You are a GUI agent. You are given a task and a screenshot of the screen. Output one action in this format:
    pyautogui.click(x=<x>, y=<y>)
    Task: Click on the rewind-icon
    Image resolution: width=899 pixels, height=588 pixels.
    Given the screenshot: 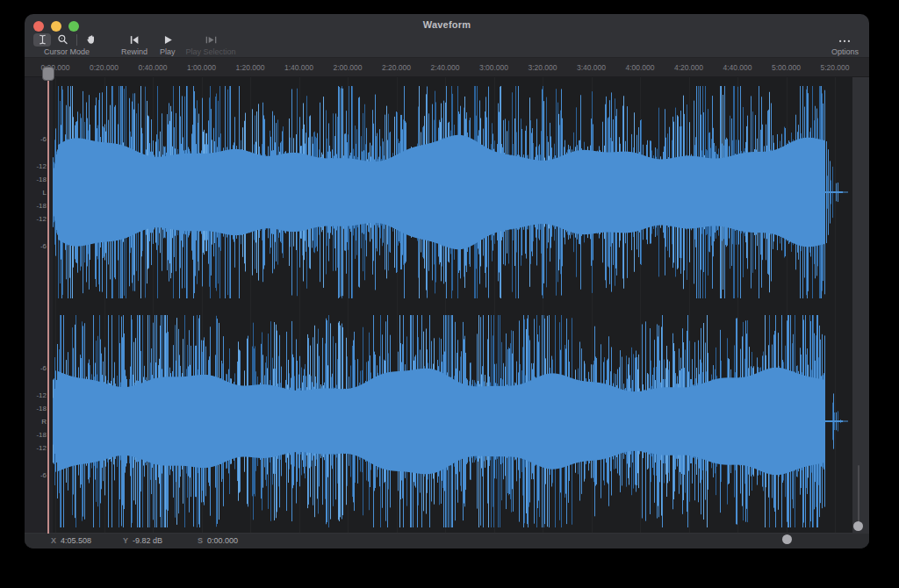 What is the action you would take?
    pyautogui.click(x=134, y=40)
    